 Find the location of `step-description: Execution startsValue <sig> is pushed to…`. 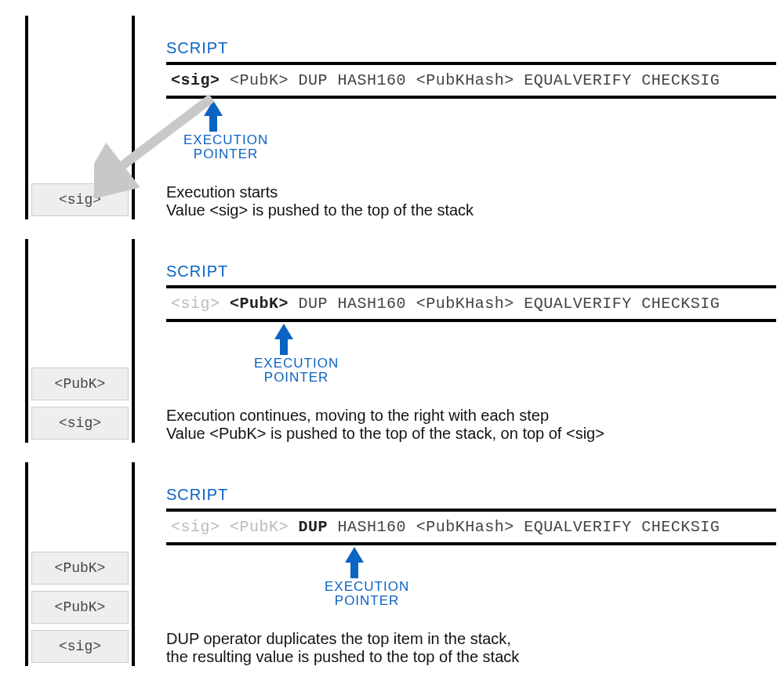

step-description: Execution startsValue <sig> is pushed to… is located at coordinates (471, 201).